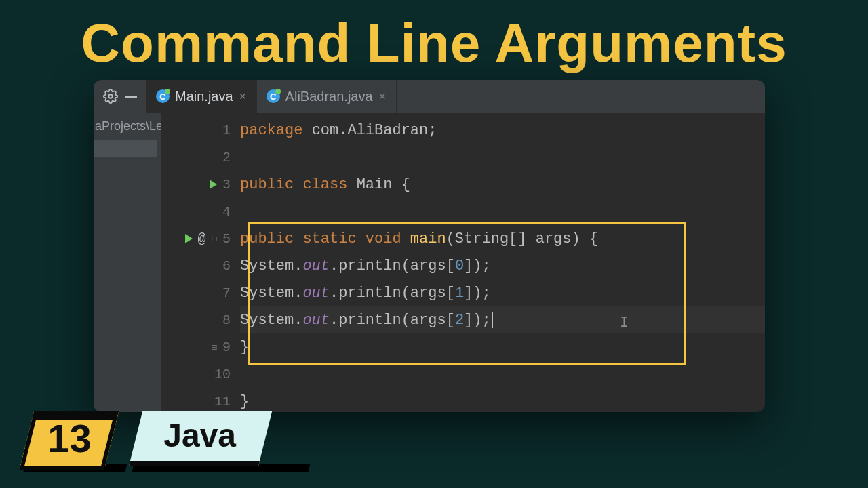 The image size is (868, 488). I want to click on line-number: 2, so click(226, 157).